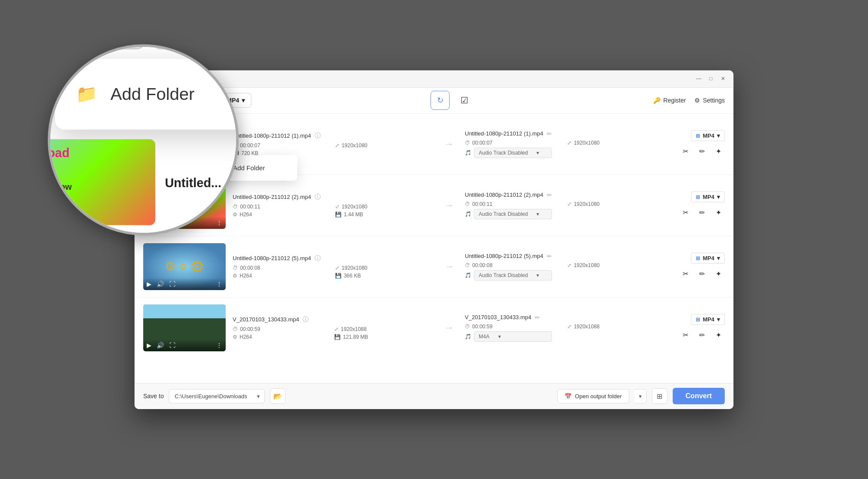 The width and height of the screenshot is (868, 479). Describe the element at coordinates (660, 396) in the screenshot. I see `grid-view-button: ⊞` at that location.